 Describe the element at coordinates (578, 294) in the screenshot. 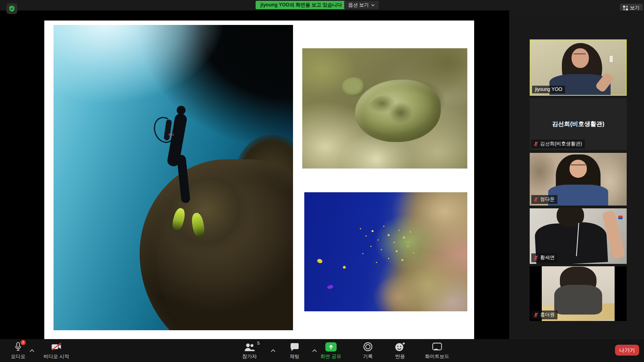

I see `participant-tile-hong-deowon: 홍더원` at that location.